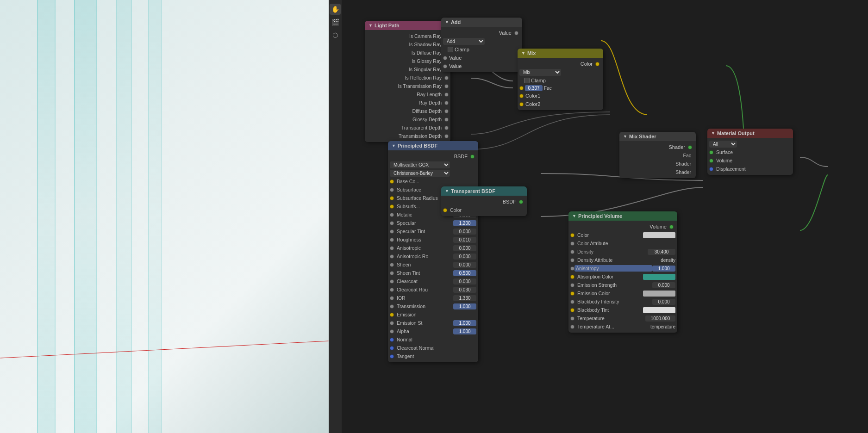 This screenshot has height=433, width=868. Describe the element at coordinates (481, 58) in the screenshot. I see `add-value1-row: Value` at that location.